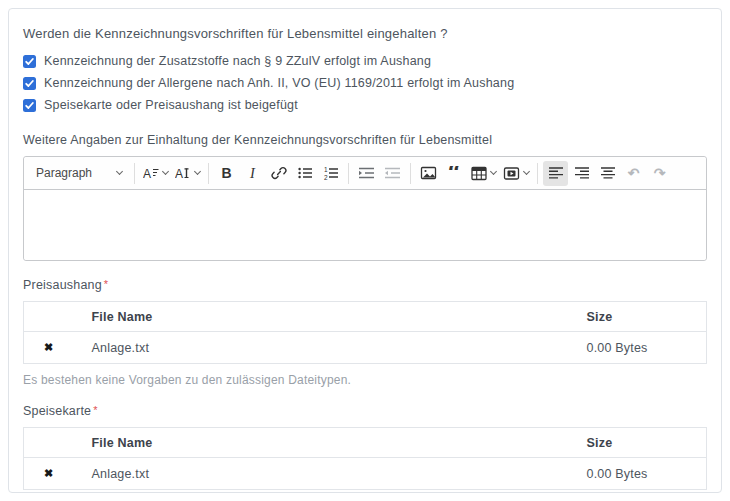 This screenshot has width=730, height=501. What do you see at coordinates (608, 174) in the screenshot?
I see `align-center-button` at bounding box center [608, 174].